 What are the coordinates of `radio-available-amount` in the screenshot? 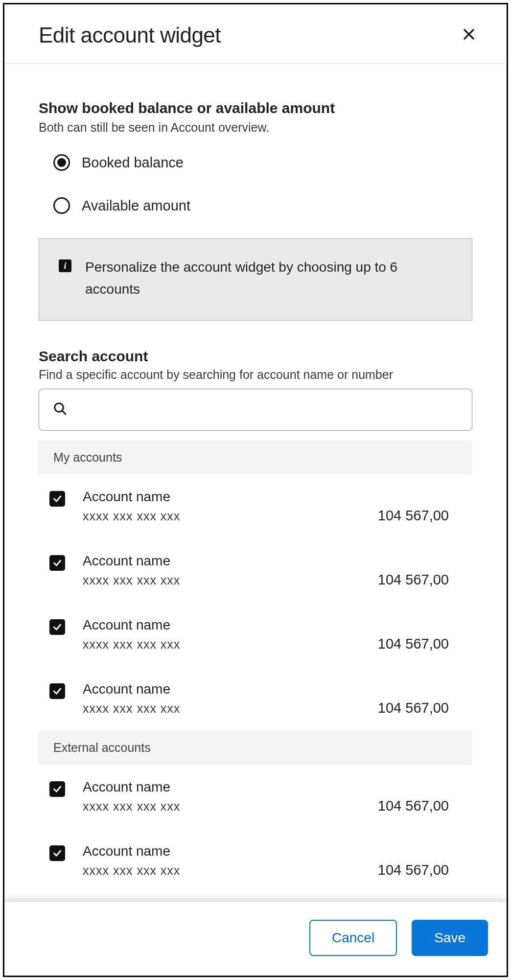 It's located at (62, 206).